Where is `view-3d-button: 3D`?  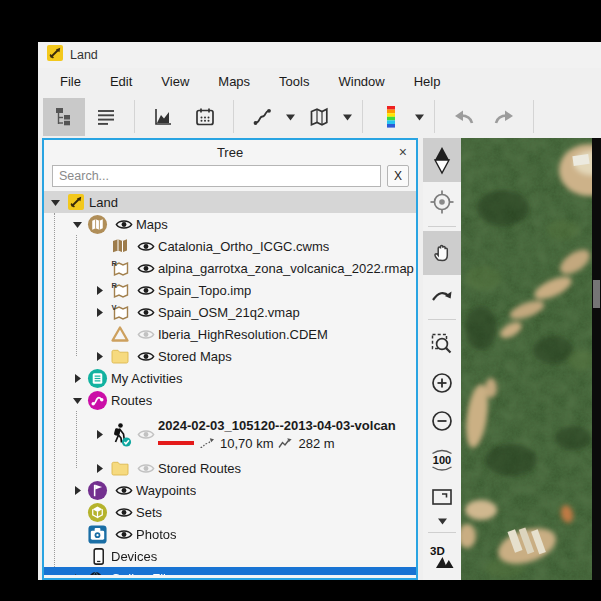 view-3d-button: 3D is located at coordinates (442, 557).